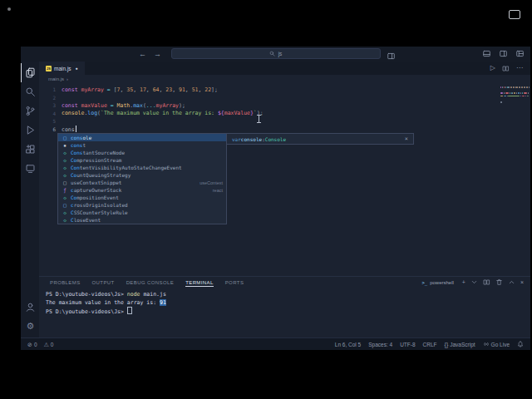  Describe the element at coordinates (496, 344) in the screenshot. I see `status-go-live: Go Live` at that location.